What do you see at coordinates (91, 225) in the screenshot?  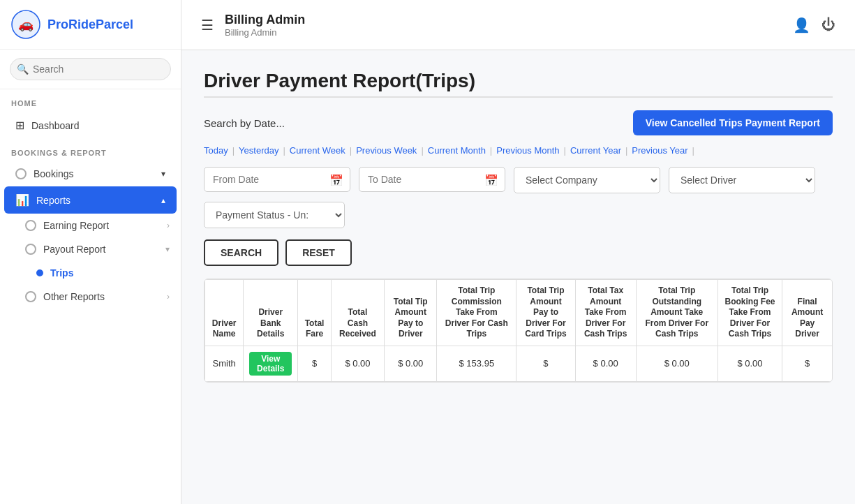 I see `sidebar-item-earning-report: Earning Report ›` at bounding box center [91, 225].